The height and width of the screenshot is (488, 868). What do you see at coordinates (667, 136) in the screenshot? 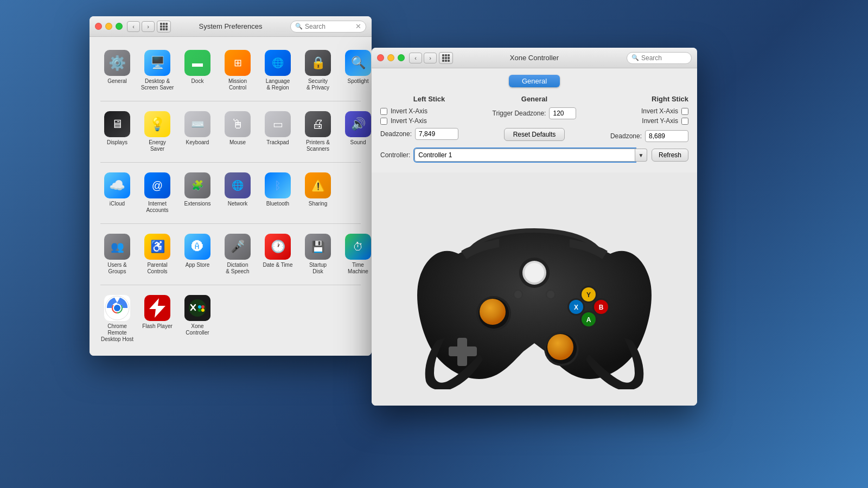
I see `right-deadzone-input` at bounding box center [667, 136].